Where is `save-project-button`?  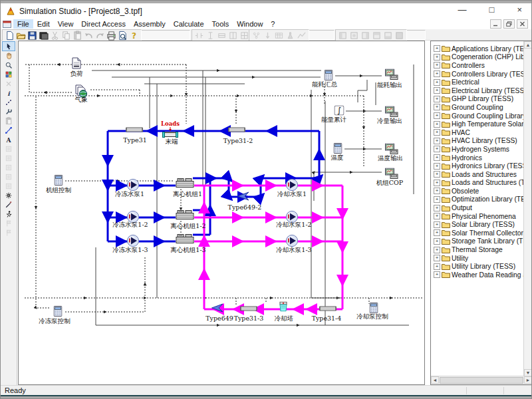
save-project-button is located at coordinates (44, 36).